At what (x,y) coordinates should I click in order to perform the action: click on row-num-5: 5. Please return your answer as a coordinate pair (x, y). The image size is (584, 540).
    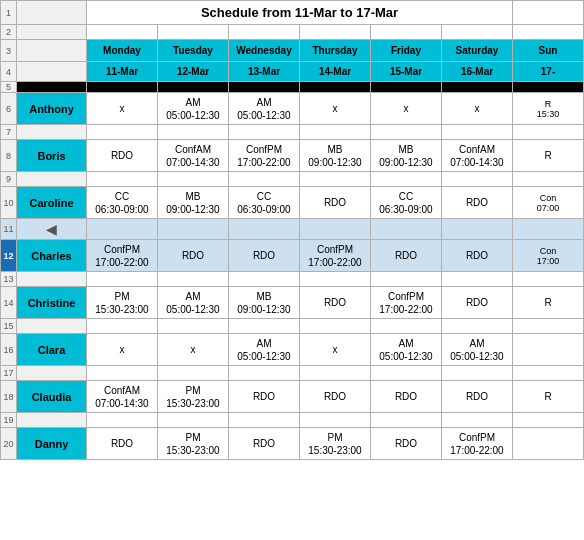
    Looking at the image, I should click on (9, 88).